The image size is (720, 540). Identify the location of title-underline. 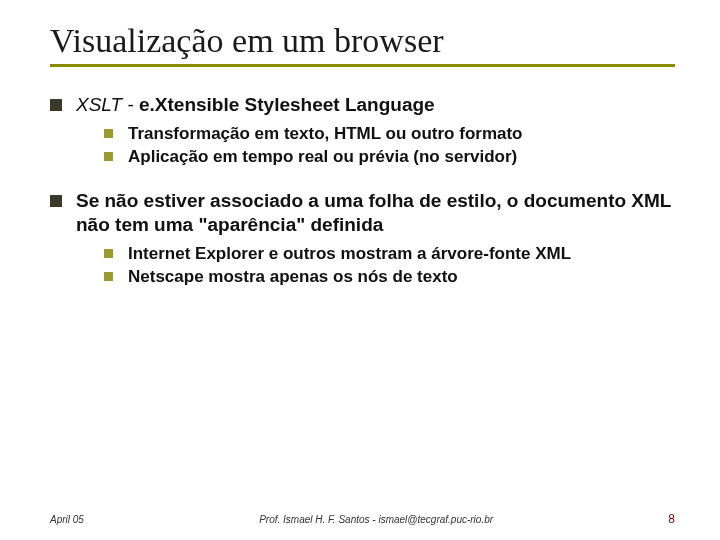
(362, 66).